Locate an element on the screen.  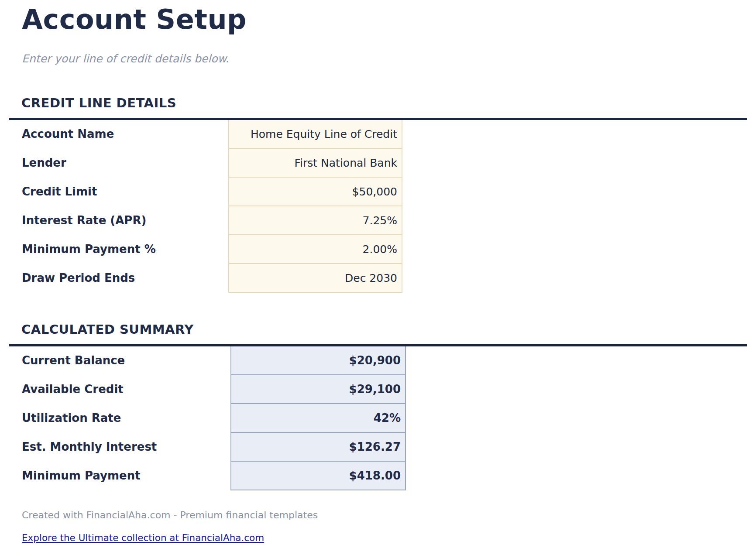
row-label: Current Balance is located at coordinates (73, 360).